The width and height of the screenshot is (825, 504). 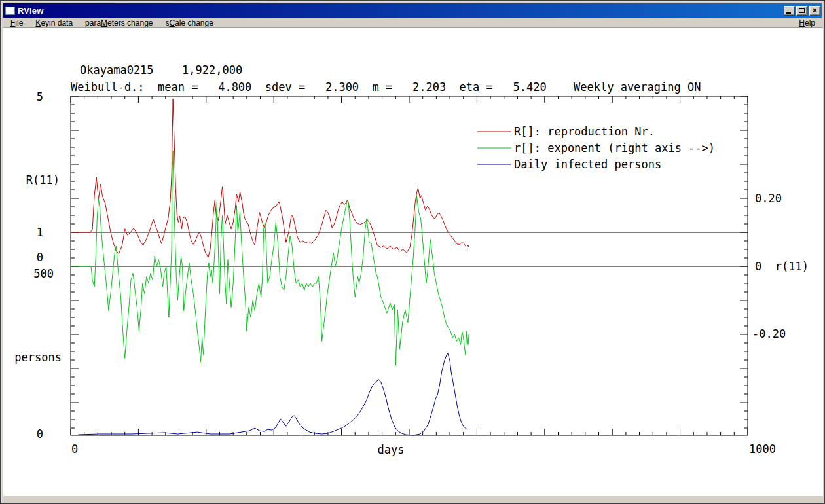 I want to click on menu-item-keyin-data: Keyin data, so click(x=54, y=23).